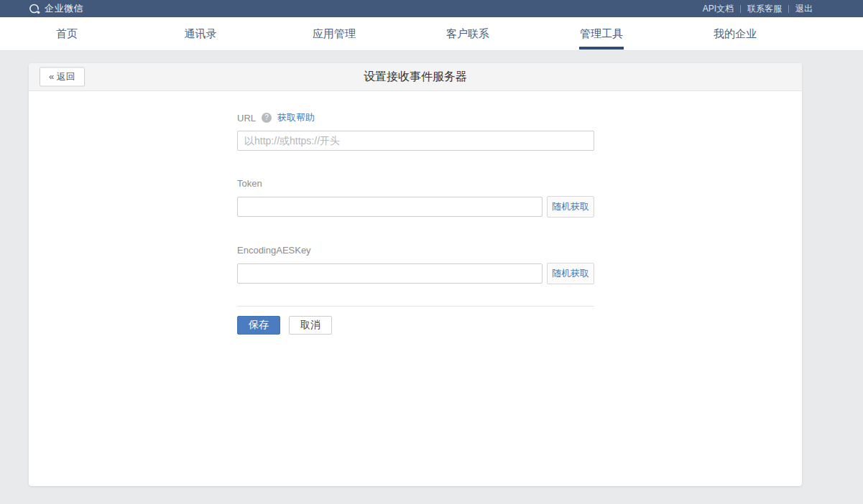 This screenshot has height=504, width=863. I want to click on topbar-link-api-docs: API文档, so click(719, 9).